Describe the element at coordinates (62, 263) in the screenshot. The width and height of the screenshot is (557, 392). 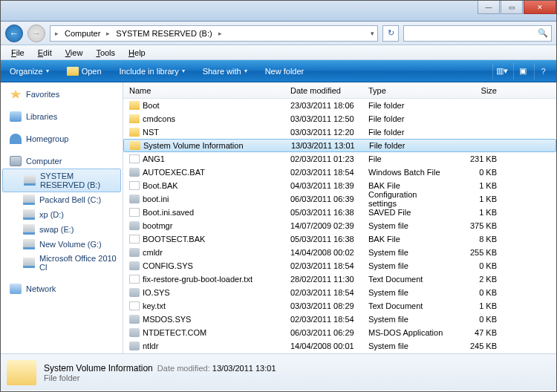
I see `sidebar-drive: Microsoft Office 2010 Cl` at that location.